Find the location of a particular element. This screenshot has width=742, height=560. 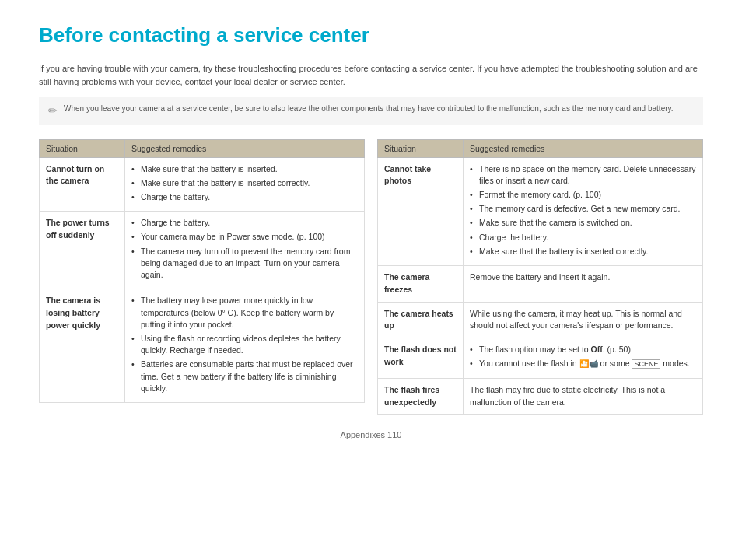

table-row: The camera heats upWhile using the camer… is located at coordinates (541, 320).